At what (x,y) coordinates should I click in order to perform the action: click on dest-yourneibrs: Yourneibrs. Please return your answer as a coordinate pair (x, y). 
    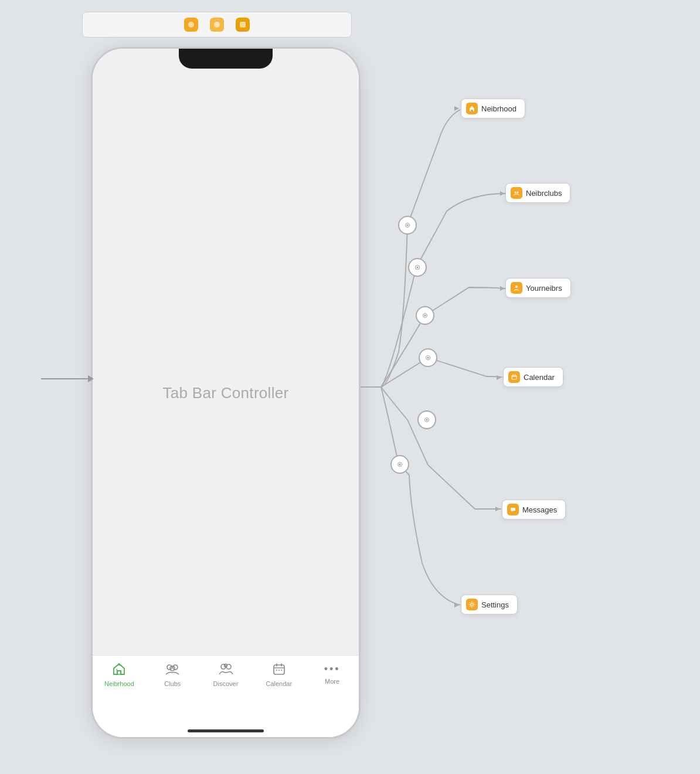
    Looking at the image, I should click on (538, 288).